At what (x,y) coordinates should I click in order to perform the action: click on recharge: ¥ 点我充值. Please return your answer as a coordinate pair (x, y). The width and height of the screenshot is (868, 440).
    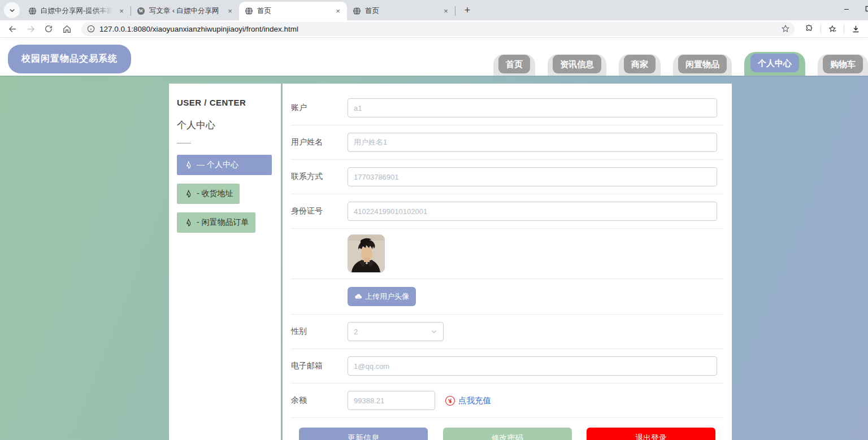
    Looking at the image, I should click on (468, 401).